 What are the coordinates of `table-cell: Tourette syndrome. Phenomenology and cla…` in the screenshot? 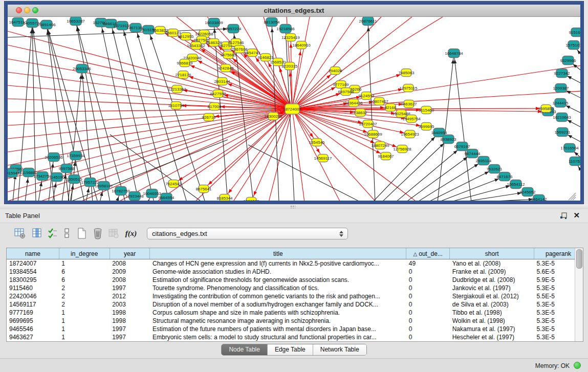 It's located at (278, 288).